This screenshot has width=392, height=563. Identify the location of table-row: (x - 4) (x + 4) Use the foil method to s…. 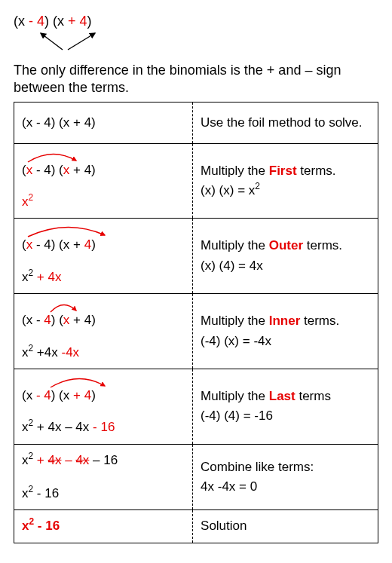
(196, 122).